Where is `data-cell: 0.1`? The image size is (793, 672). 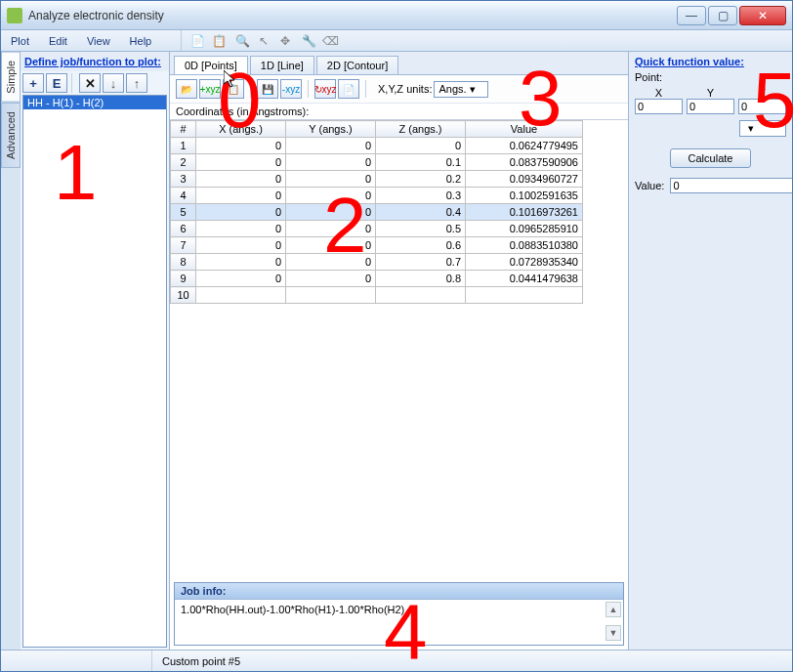 data-cell: 0.1 is located at coordinates (421, 162).